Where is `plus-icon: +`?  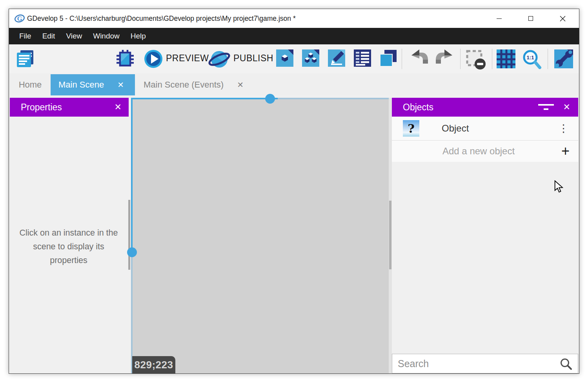
plus-icon: + is located at coordinates (566, 151).